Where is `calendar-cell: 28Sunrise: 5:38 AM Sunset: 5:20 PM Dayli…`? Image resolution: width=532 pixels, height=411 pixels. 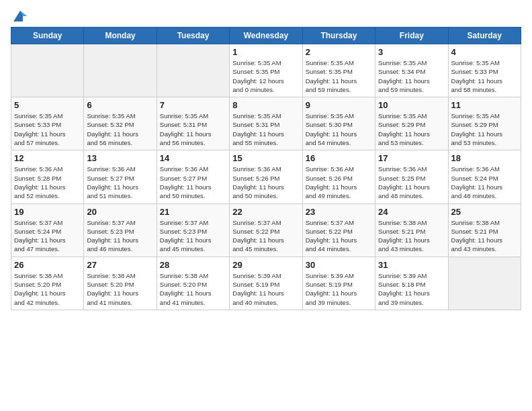 calendar-cell: 28Sunrise: 5:38 AM Sunset: 5:20 PM Dayli… is located at coordinates (193, 283).